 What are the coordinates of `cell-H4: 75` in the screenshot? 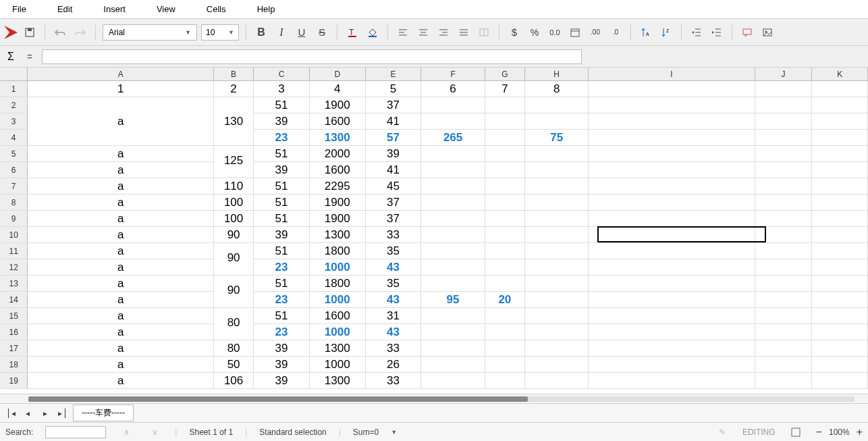 It's located at (558, 138).